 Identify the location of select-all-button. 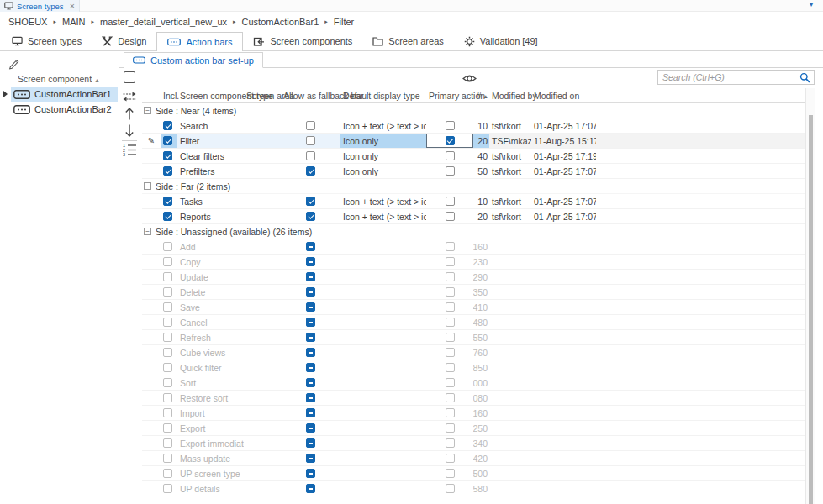
(129, 77).